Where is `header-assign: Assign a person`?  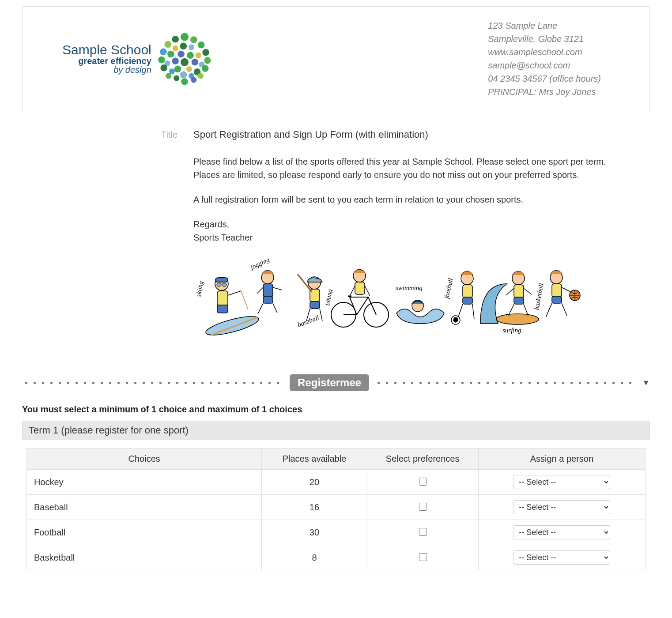
header-assign: Assign a person is located at coordinates (562, 459).